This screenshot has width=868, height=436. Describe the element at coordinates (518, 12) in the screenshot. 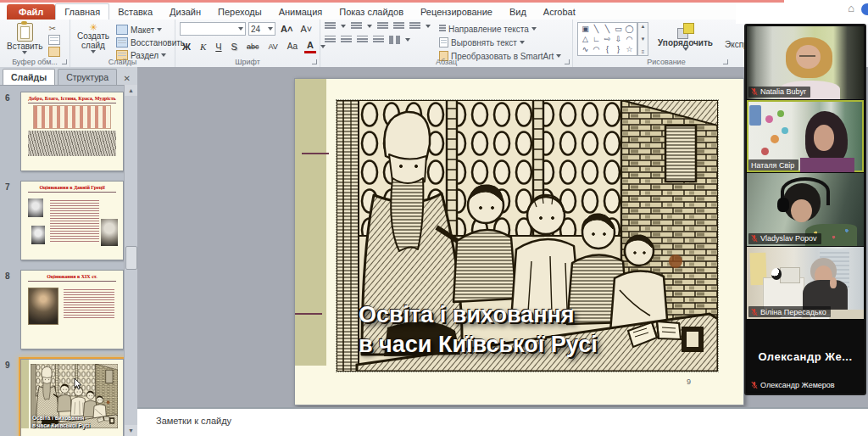

I see `ribbon-tab-view: Вид` at that location.